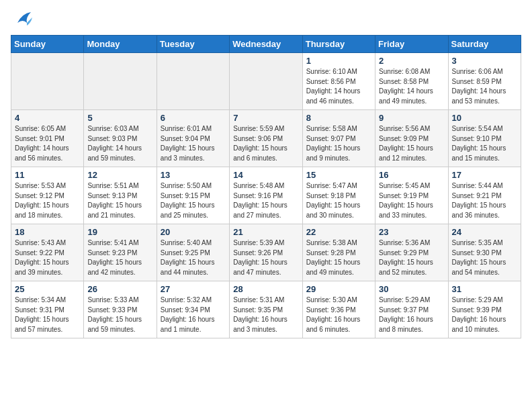  What do you see at coordinates (21, 20) in the screenshot?
I see `logo` at bounding box center [21, 20].